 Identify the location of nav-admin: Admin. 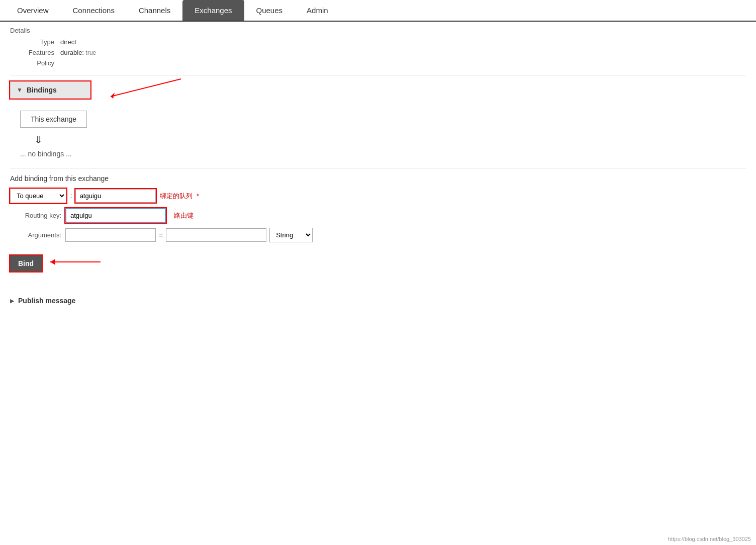
(318, 10).